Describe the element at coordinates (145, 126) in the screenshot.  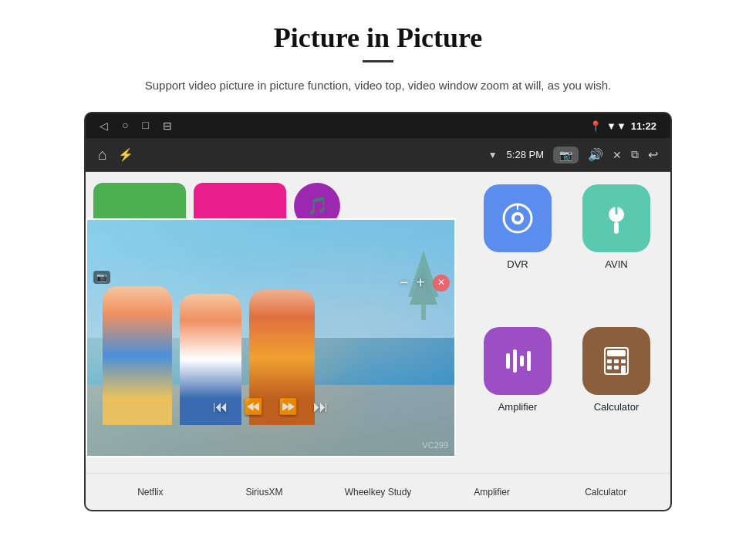
I see `recents-nav-icon: □` at that location.